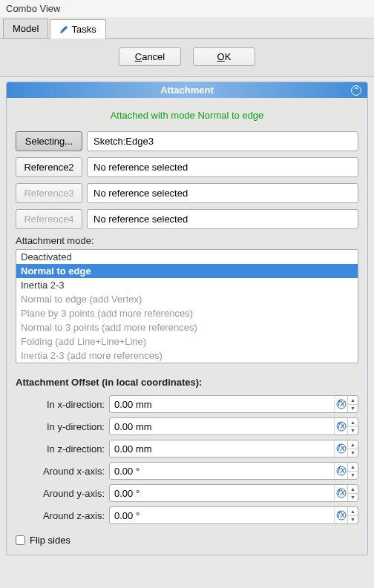  What do you see at coordinates (187, 300) in the screenshot?
I see `mode-item: Normal to edge (add Vertex)` at bounding box center [187, 300].